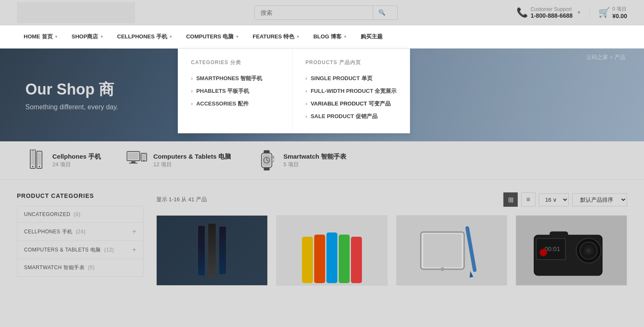  What do you see at coordinates (144, 37) in the screenshot?
I see `nav-item-cellphones: CELLPHONES 手机 ▼ CATEGORIES 分类 Smartphone…` at bounding box center [144, 37].